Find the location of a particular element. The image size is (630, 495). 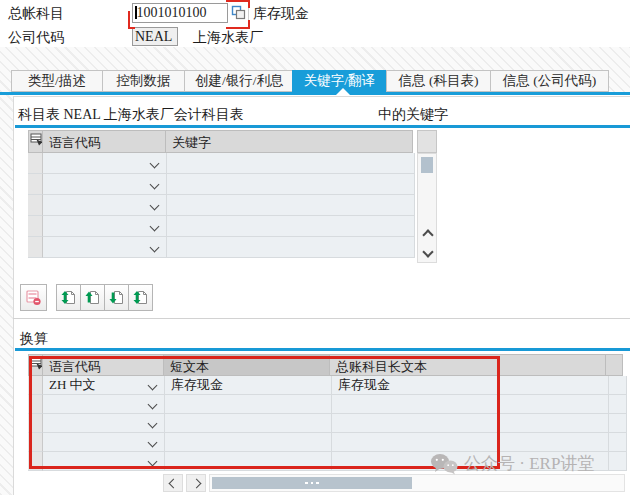

gl-account-input: 1001010100 is located at coordinates (180, 13).